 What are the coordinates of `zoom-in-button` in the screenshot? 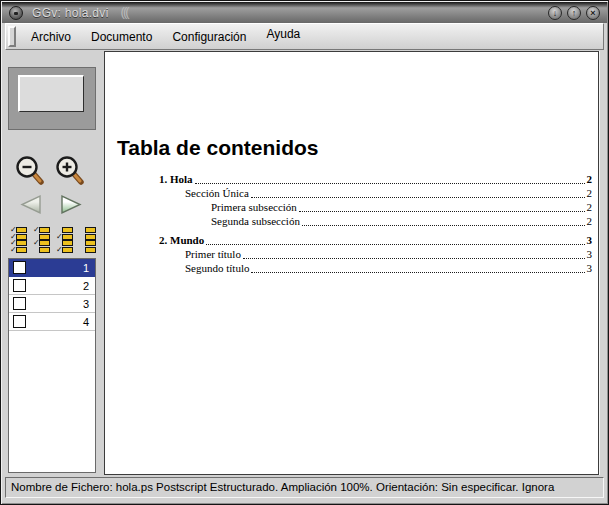 It's located at (70, 172).